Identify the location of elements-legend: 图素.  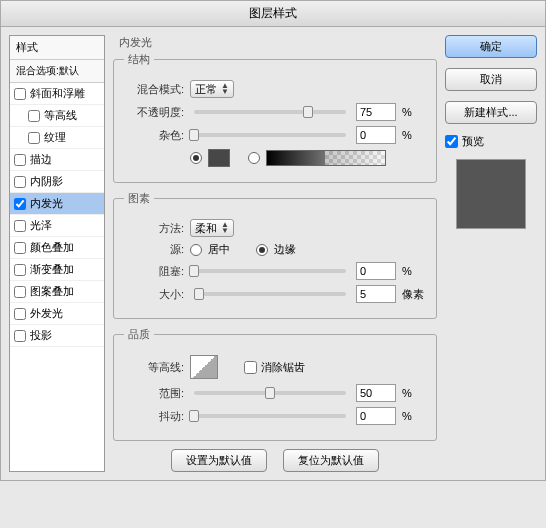
(139, 198).